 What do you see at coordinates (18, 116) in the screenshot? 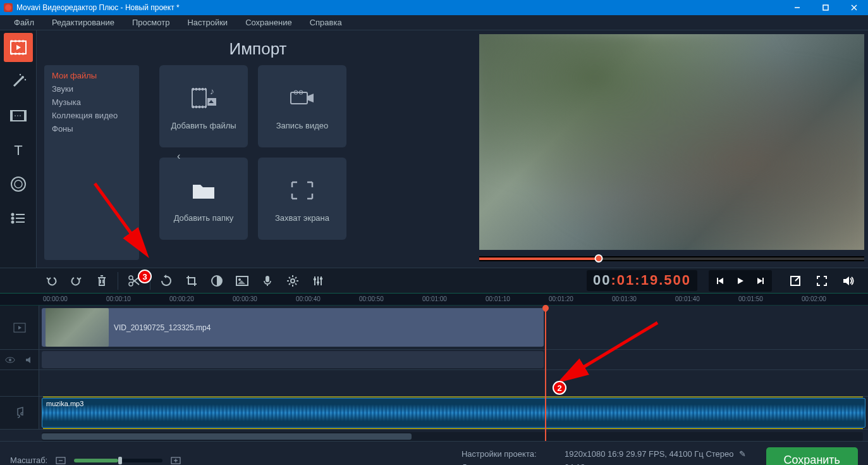
I see `transition-icon` at bounding box center [18, 116].